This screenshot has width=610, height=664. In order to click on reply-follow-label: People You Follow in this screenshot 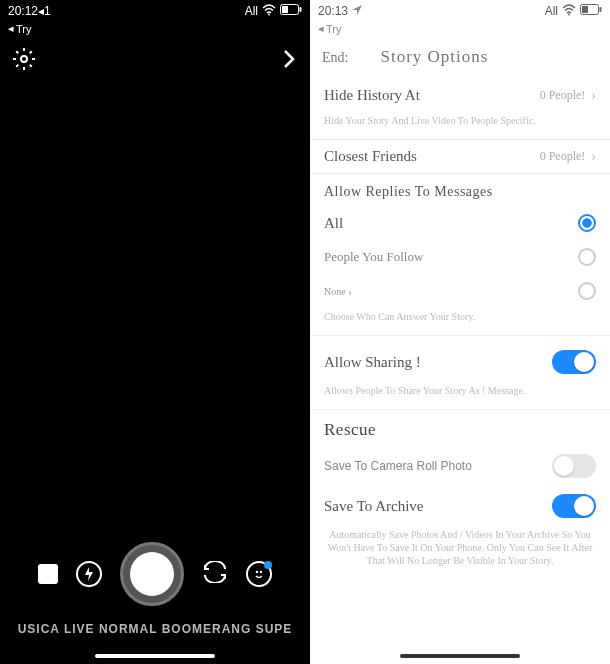, I will do `click(451, 257)`.